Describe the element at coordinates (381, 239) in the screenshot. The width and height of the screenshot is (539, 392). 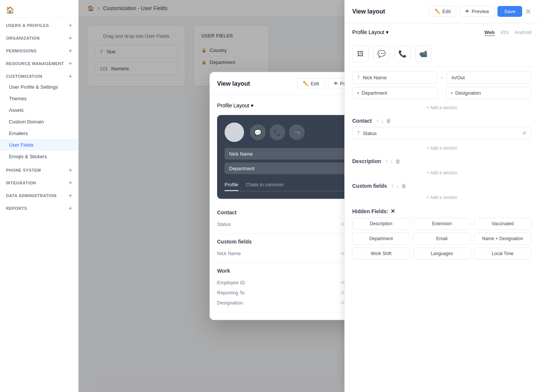
I see `hidden-field-department: Department` at that location.